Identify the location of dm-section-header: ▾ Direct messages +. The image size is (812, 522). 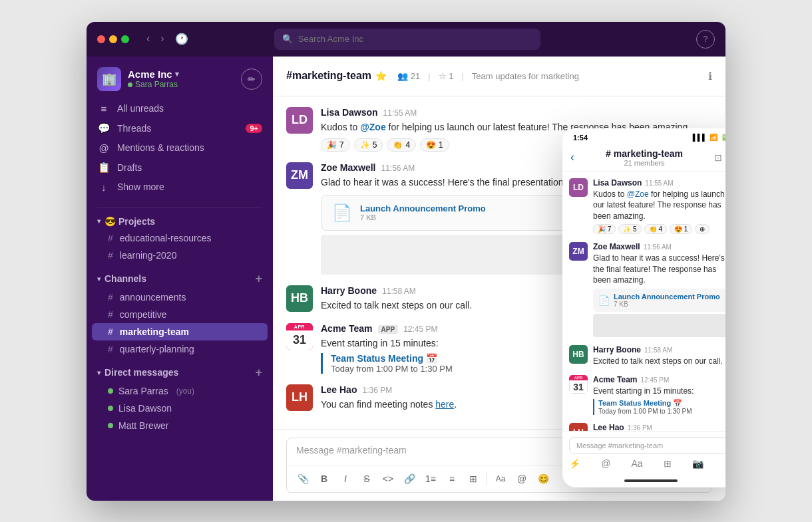
(180, 372).